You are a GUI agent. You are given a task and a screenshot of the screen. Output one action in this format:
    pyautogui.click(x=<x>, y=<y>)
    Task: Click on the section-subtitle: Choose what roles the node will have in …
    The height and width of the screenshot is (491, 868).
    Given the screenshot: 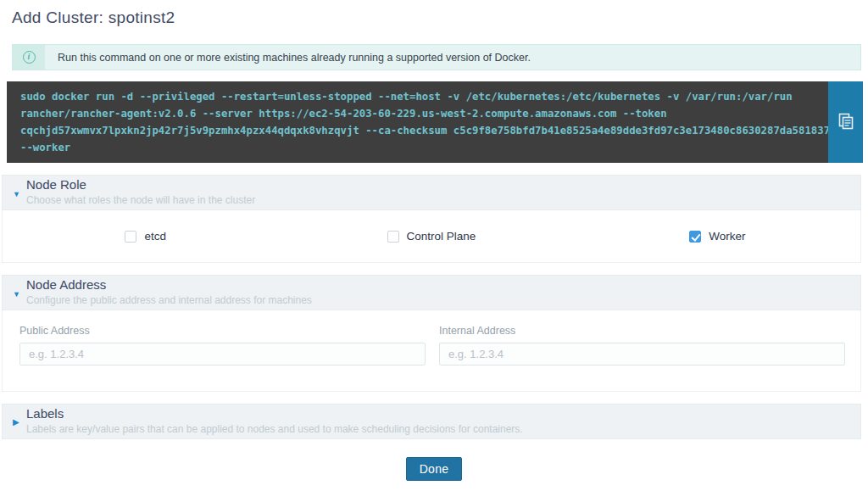 What is the action you would take?
    pyautogui.click(x=141, y=200)
    